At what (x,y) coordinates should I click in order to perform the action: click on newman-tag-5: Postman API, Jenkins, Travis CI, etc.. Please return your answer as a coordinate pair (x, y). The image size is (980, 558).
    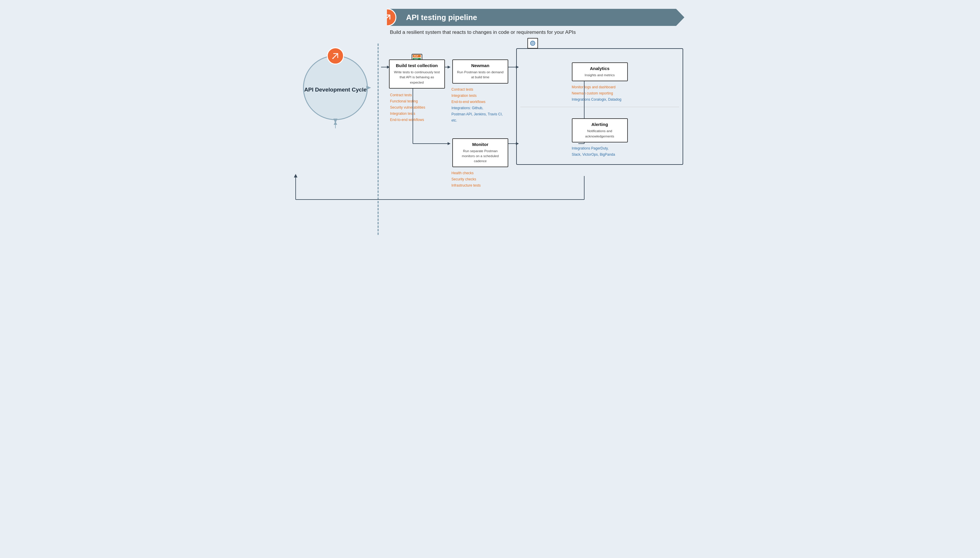
    Looking at the image, I should click on (479, 117).